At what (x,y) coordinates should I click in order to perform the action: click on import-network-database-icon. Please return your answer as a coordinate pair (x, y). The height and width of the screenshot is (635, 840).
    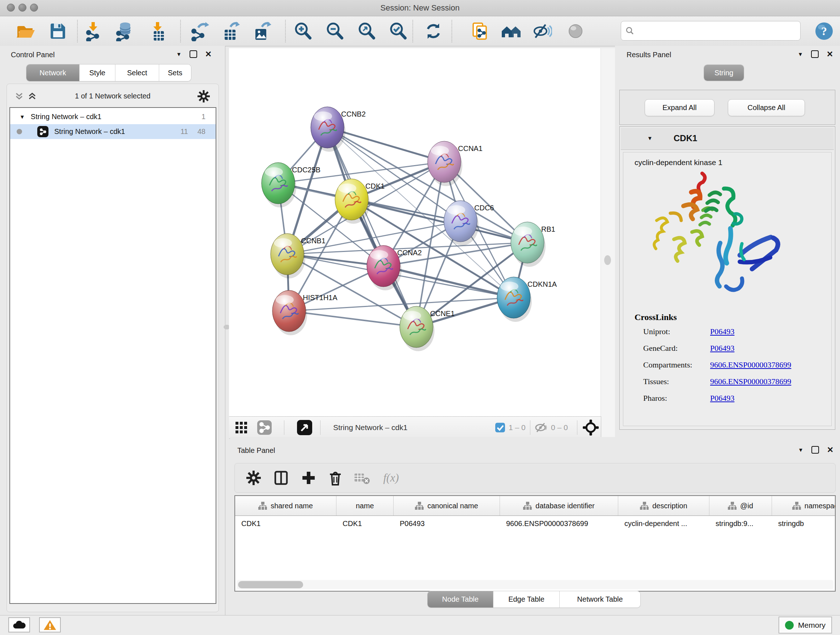
    Looking at the image, I should click on (125, 31).